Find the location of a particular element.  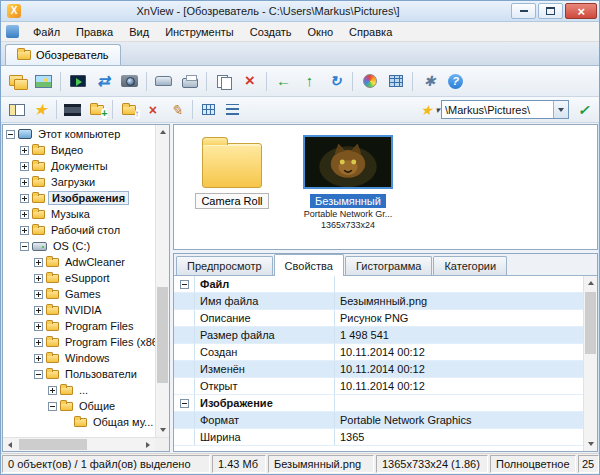

tree-item-ellipsis: ... is located at coordinates (79, 390).